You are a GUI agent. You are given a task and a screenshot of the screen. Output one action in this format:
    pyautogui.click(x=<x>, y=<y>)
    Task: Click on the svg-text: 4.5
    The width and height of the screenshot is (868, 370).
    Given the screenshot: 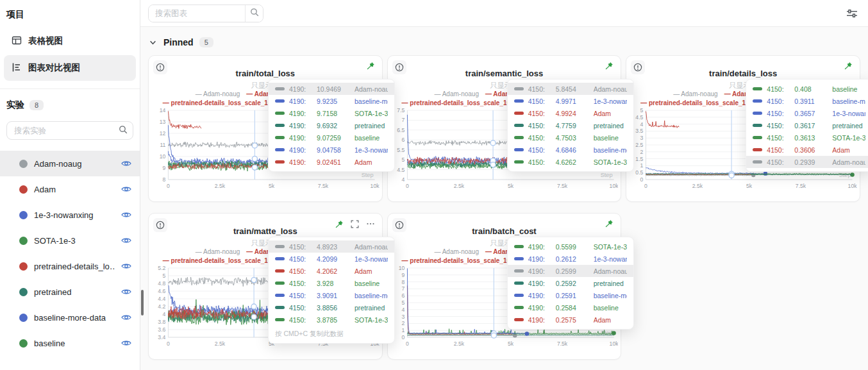 What is the action you would take?
    pyautogui.click(x=401, y=170)
    